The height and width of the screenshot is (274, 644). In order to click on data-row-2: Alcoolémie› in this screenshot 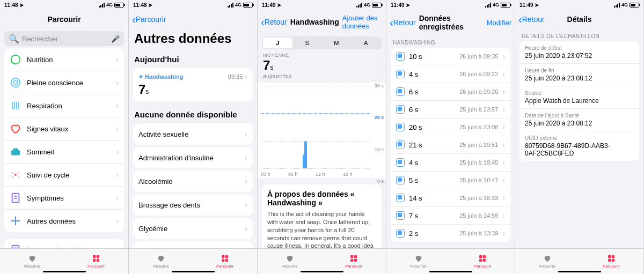, I will do `click(193, 181)`.